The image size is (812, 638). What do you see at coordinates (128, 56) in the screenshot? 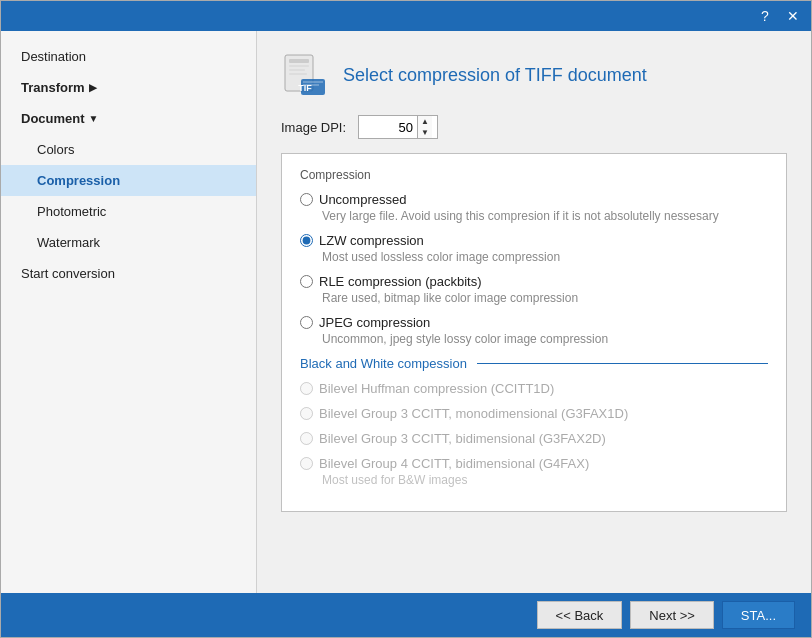
I see `sidebar-item-destination: Destination` at bounding box center [128, 56].